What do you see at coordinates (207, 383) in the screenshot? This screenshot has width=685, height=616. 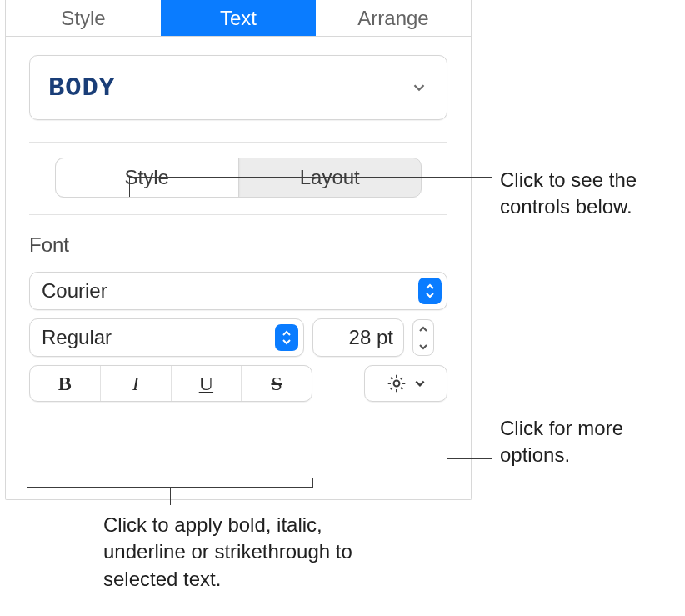 I see `underline-button: U` at bounding box center [207, 383].